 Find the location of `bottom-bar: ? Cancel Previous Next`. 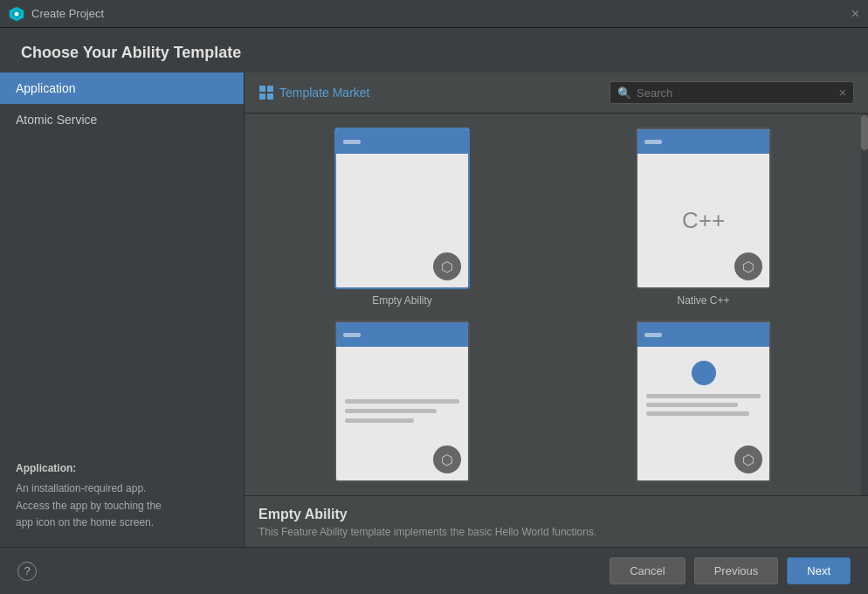

bottom-bar: ? Cancel Previous Next is located at coordinates (434, 570).